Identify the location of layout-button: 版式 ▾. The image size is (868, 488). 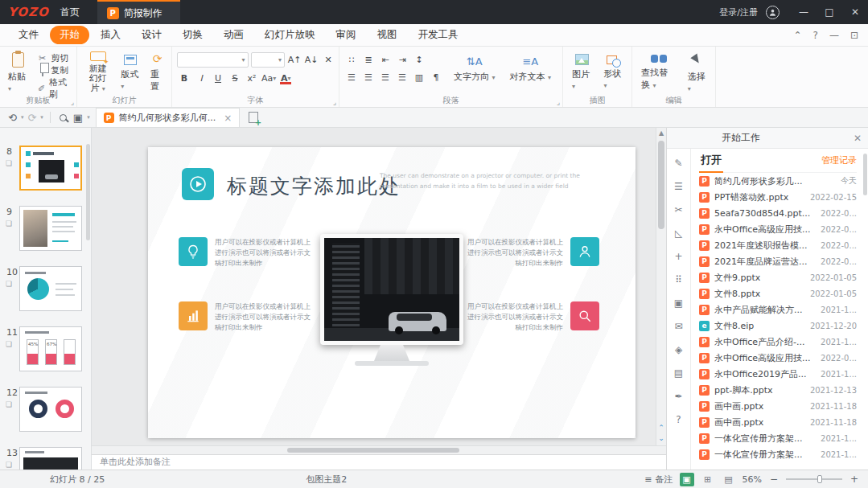
(130, 72).